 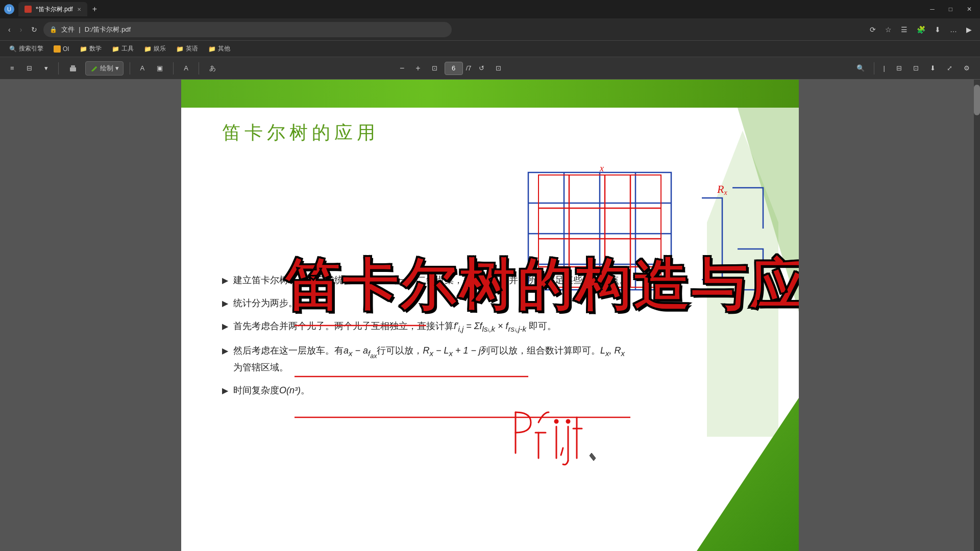 What do you see at coordinates (969, 9) in the screenshot?
I see `close-button: ✕` at bounding box center [969, 9].